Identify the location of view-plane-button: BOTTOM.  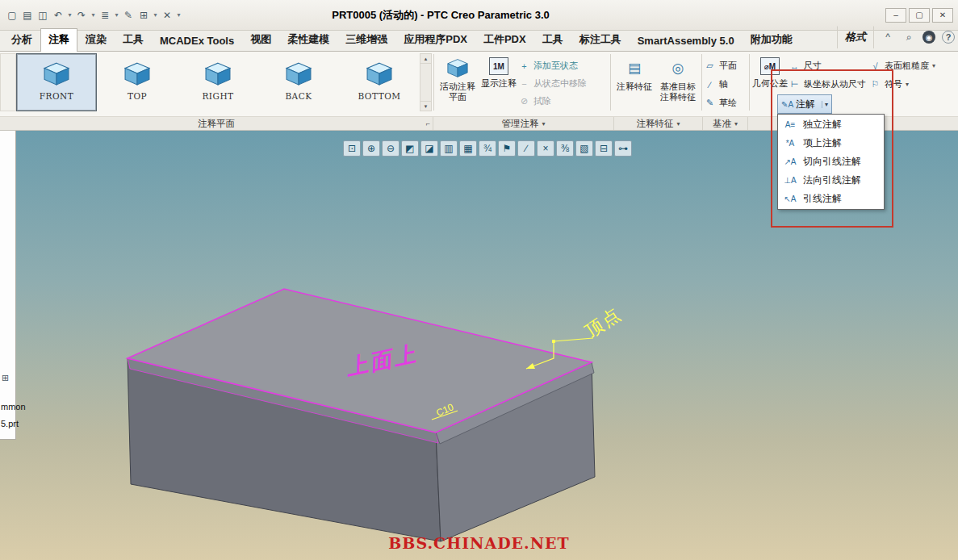
(379, 82).